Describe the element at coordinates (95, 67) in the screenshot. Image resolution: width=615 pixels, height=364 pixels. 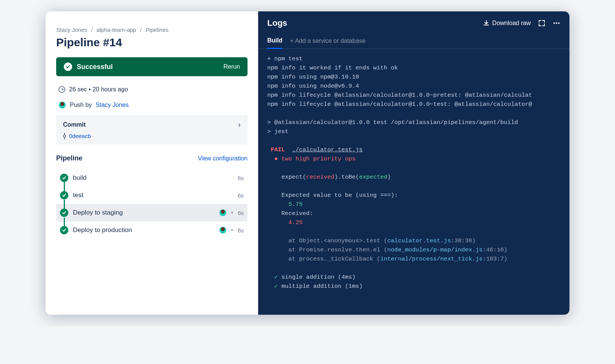
I see `status-label: Successful` at that location.